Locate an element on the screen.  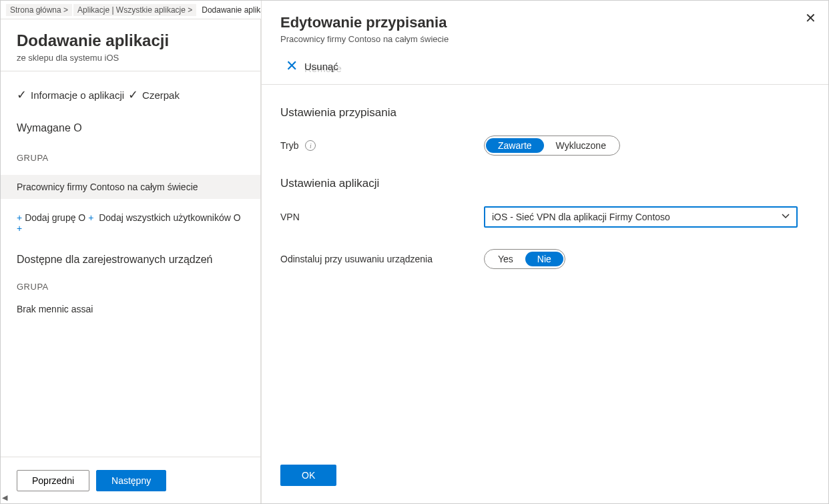
uninstall-no-option: Nie is located at coordinates (545, 259).